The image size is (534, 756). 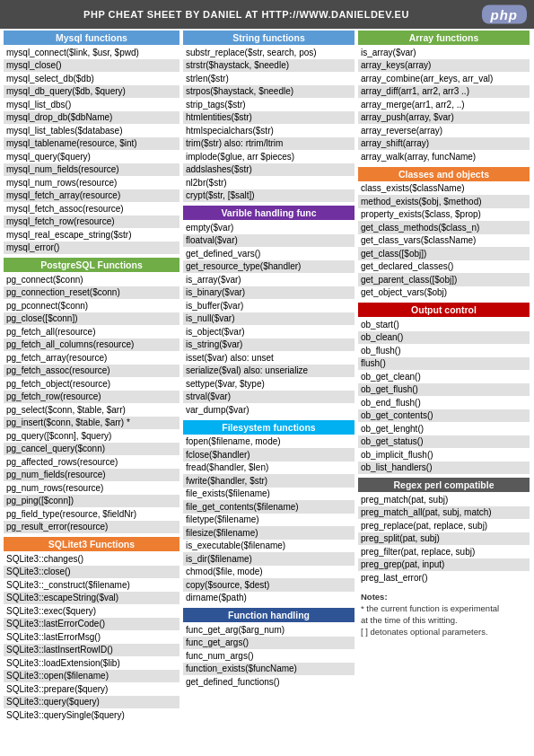 What do you see at coordinates (443, 293) in the screenshot?
I see `cls-item-8: get_object_vars($obj)` at bounding box center [443, 293].